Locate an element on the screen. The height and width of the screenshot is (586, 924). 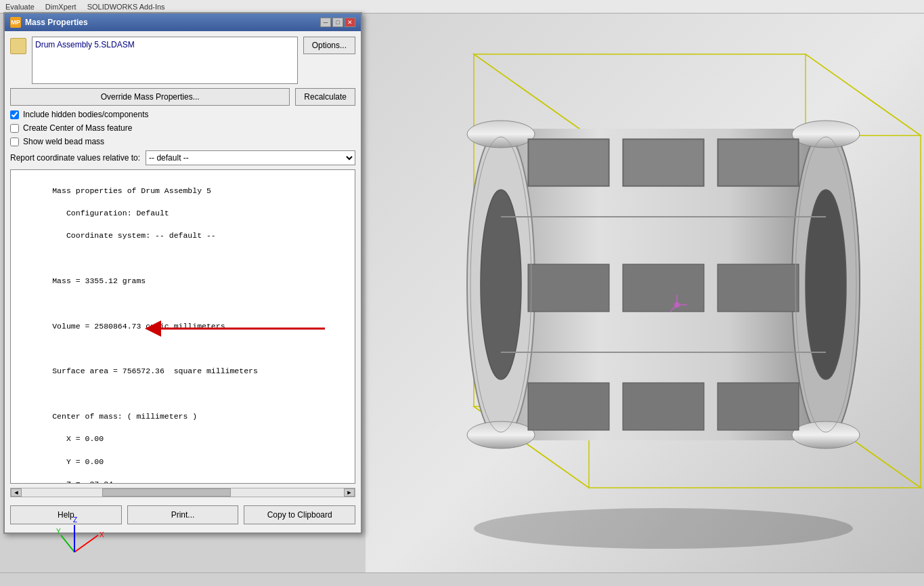
override-button: Override Mass Properties... is located at coordinates (150, 97).